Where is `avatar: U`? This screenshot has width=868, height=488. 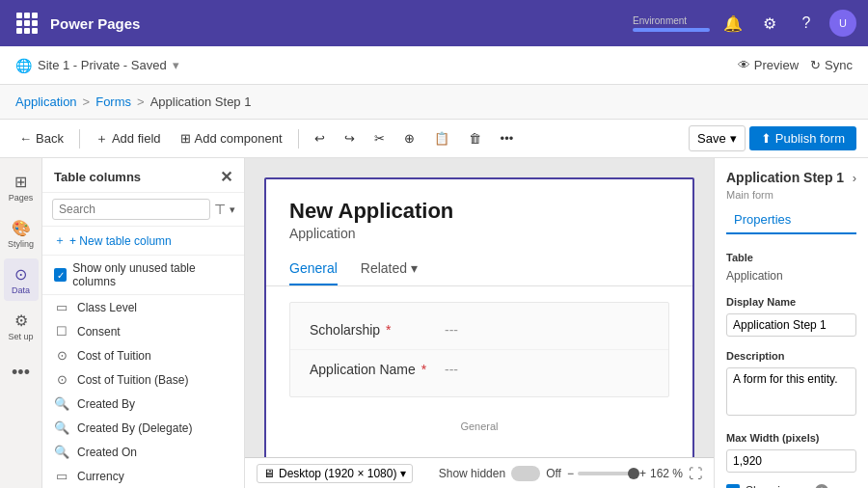
avatar: U is located at coordinates (843, 23).